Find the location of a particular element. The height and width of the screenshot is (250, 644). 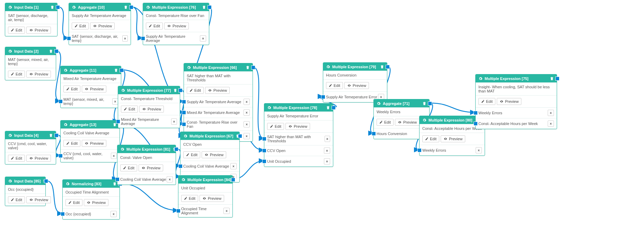

node-83: Normalizing [83]Occupied Time AlignmentE… is located at coordinates (91, 199).